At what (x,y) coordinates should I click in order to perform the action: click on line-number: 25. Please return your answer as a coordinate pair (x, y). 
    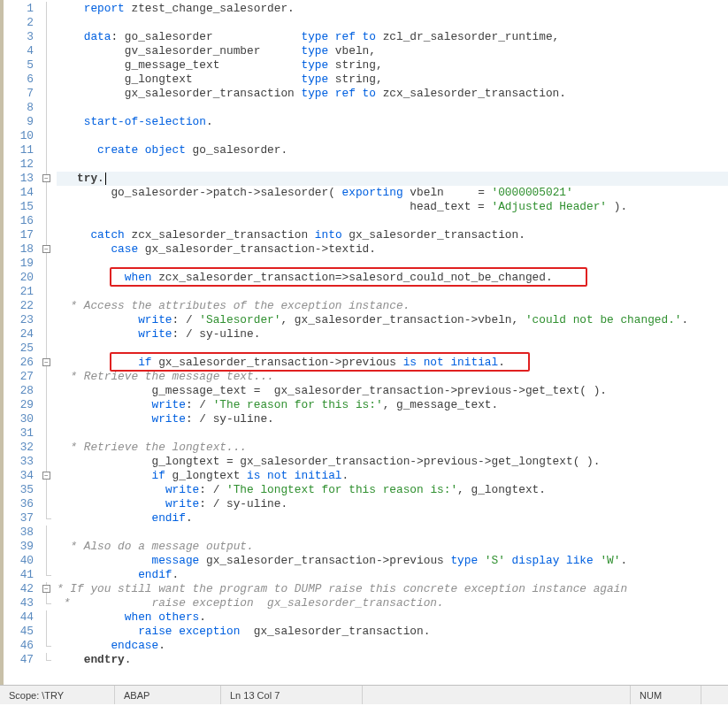
    Looking at the image, I should click on (21, 349).